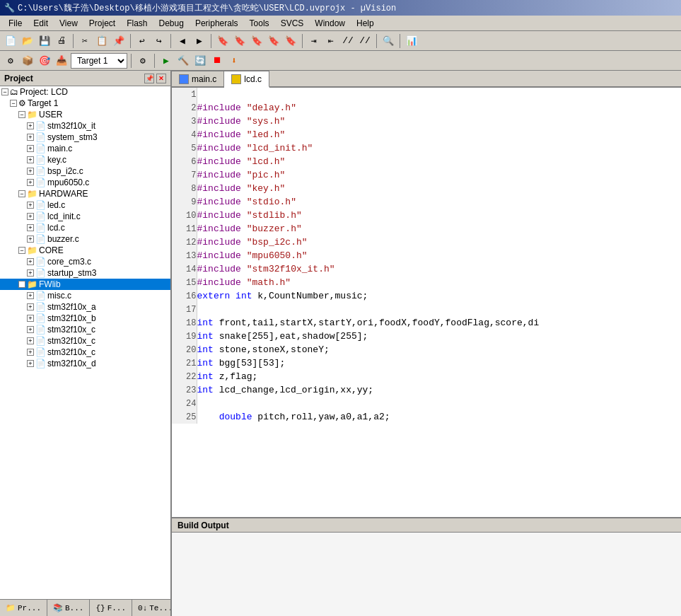 Image resolution: width=681 pixels, height=616 pixels. Describe the element at coordinates (159, 41) in the screenshot. I see `redo-btn: ↪` at that location.